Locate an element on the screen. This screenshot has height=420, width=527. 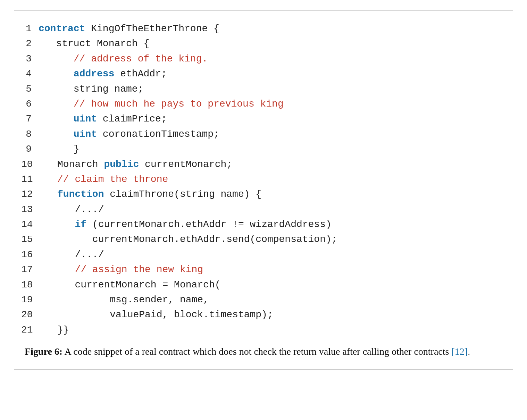
line-number: 21 is located at coordinates (31, 330).